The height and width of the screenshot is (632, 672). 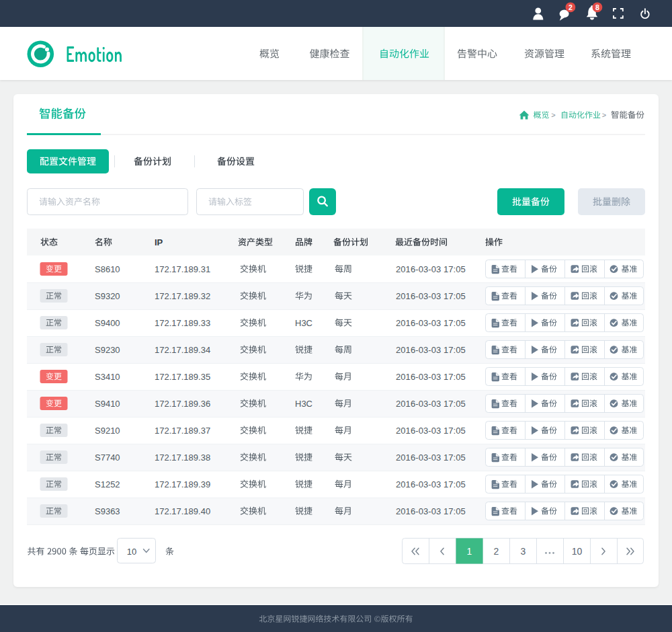 I want to click on svg-text: S9210, so click(x=108, y=430).